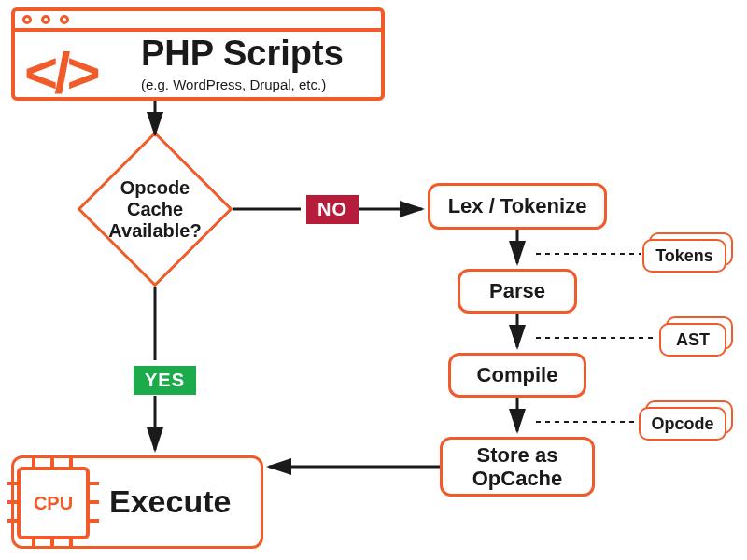 Image resolution: width=747 pixels, height=560 pixels. I want to click on node-lex: Lex / Tokenize, so click(517, 206).